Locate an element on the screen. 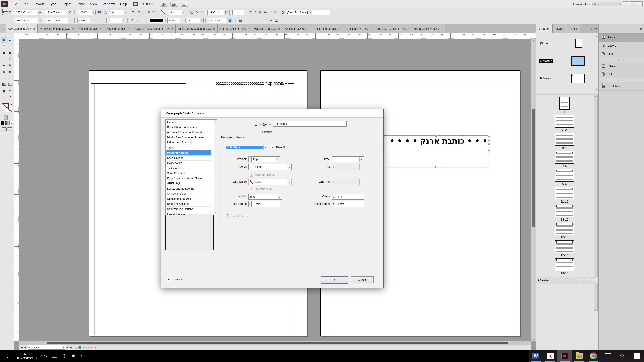 The height and width of the screenshot is (362, 644). align-top-icon: ≡ is located at coordinates (250, 12).